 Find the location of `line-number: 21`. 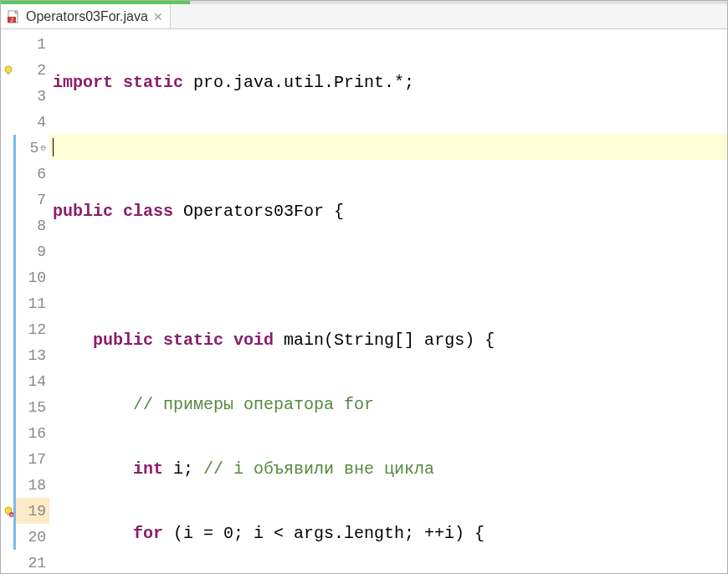

line-number: 21 is located at coordinates (33, 562).